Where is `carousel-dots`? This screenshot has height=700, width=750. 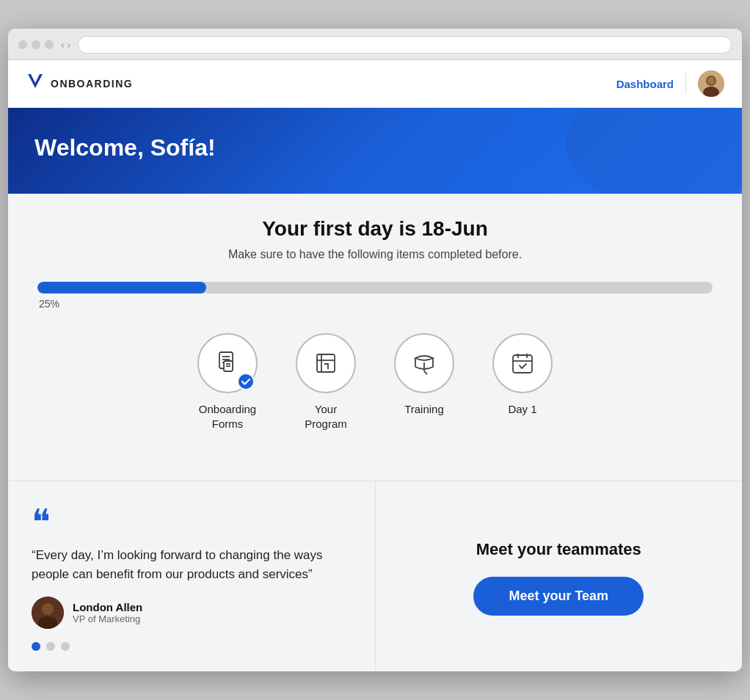
carousel-dots is located at coordinates (192, 646).